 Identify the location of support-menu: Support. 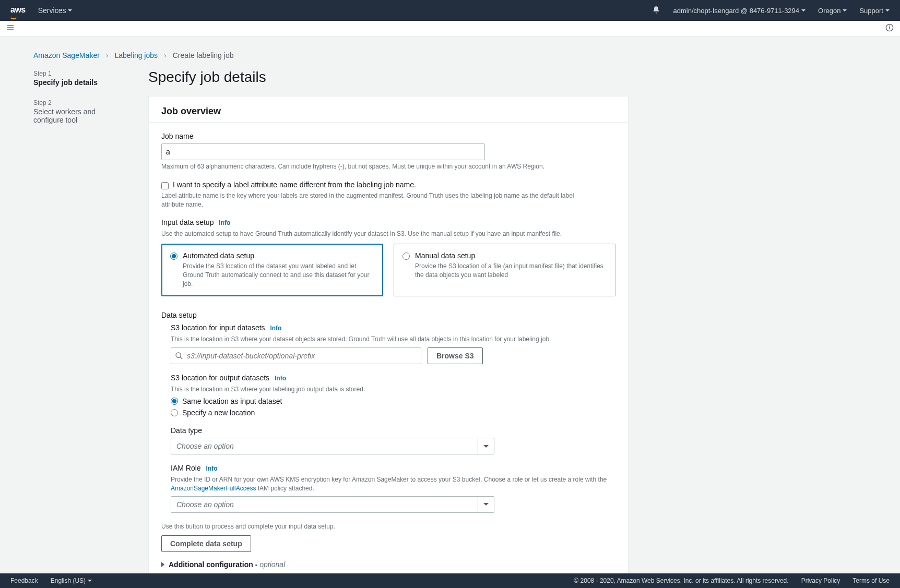
(874, 10).